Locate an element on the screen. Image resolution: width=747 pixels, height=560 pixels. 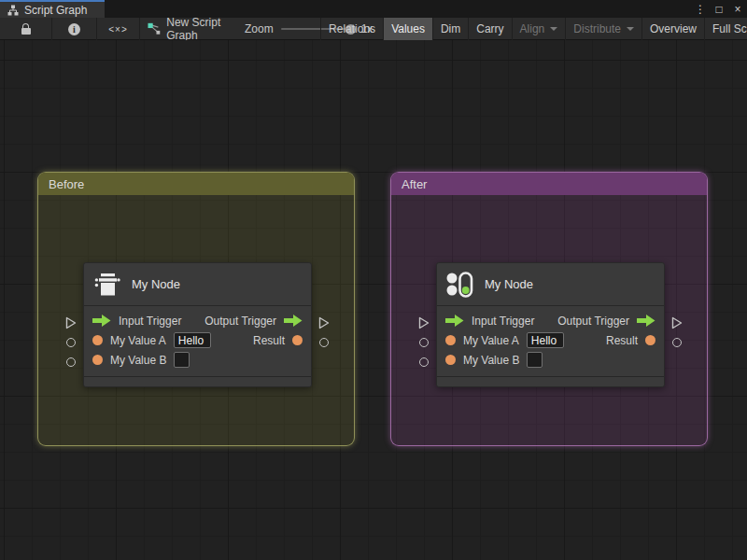
close-icon: × is located at coordinates (738, 9).